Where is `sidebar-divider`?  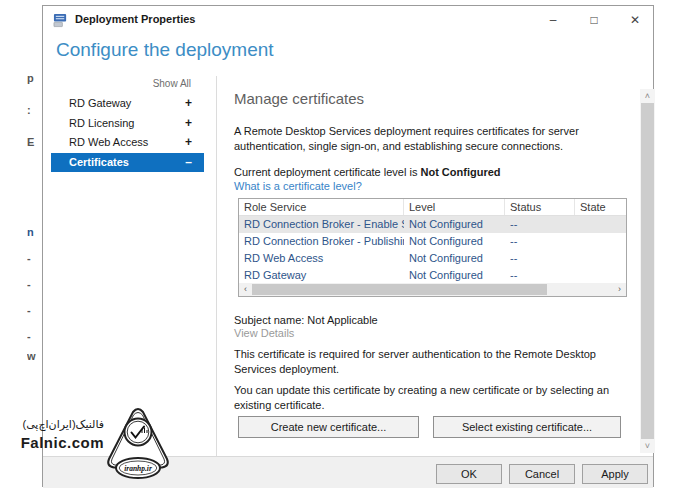
sidebar-divider is located at coordinates (216, 266).